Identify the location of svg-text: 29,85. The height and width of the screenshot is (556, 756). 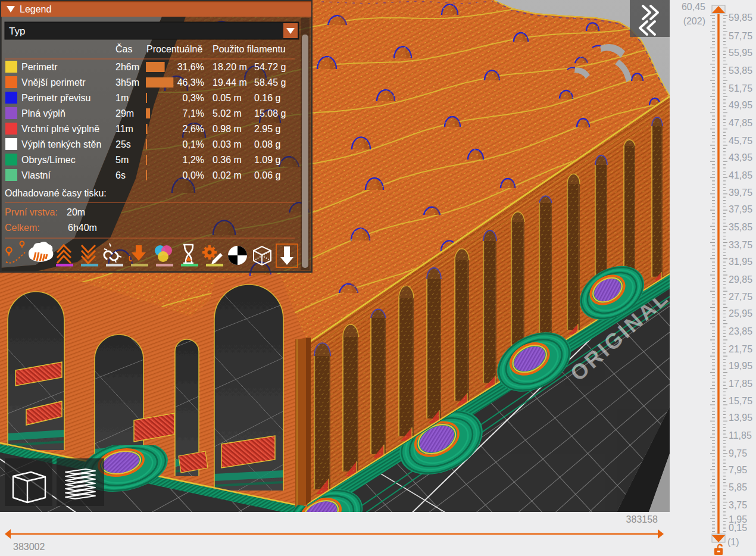
(741, 280).